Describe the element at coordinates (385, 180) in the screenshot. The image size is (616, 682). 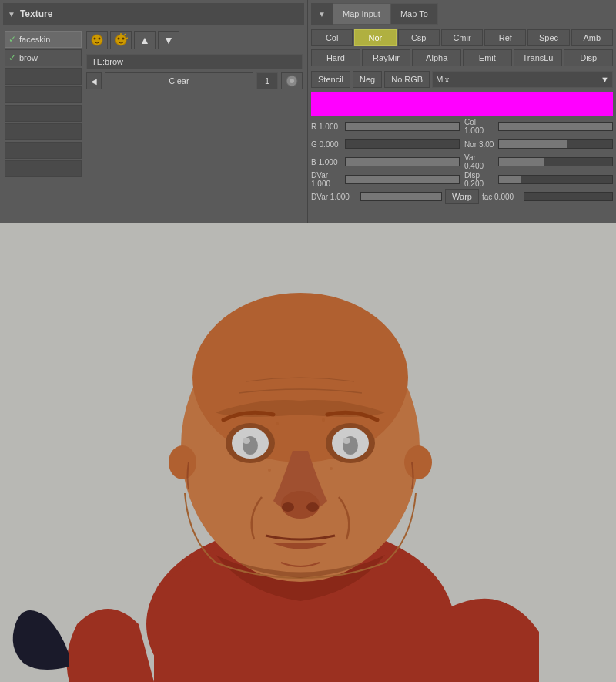
I see `dvar-slider-row: DVar 1.000` at that location.